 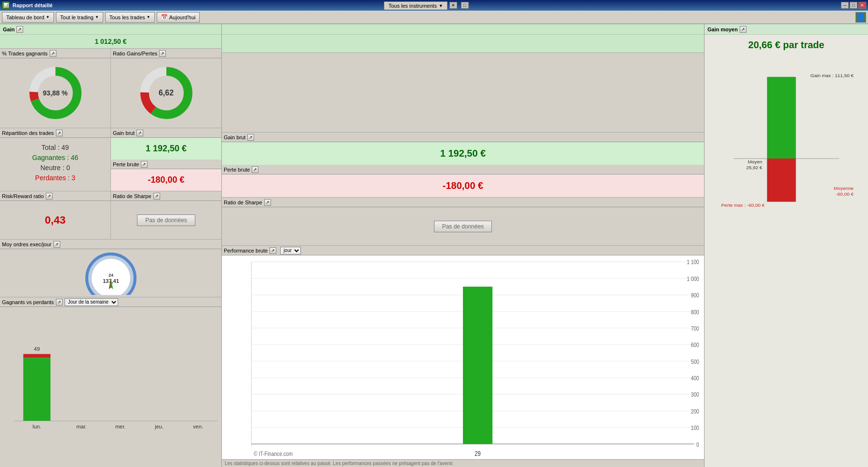 What do you see at coordinates (166, 220) in the screenshot?
I see `sharpe-content: Pas de données` at bounding box center [166, 220].